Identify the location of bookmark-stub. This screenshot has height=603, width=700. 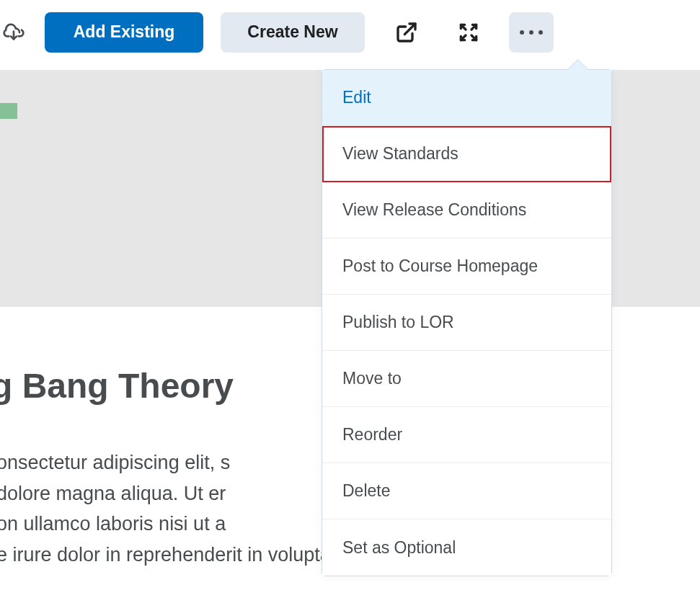
(9, 111).